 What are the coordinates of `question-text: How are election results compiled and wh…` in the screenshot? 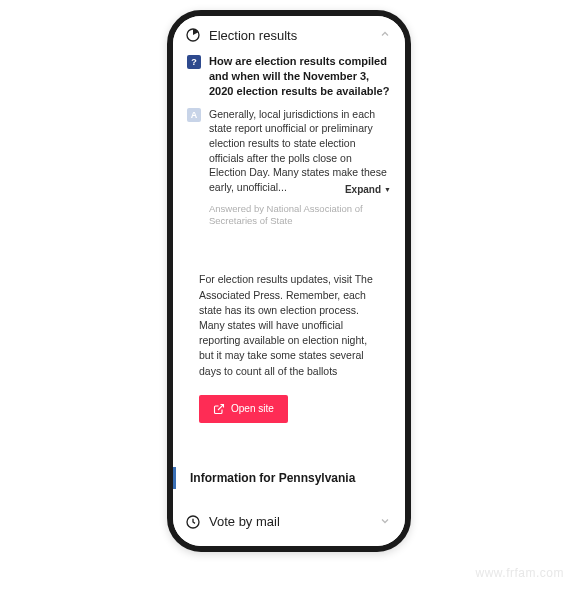 It's located at (300, 76).